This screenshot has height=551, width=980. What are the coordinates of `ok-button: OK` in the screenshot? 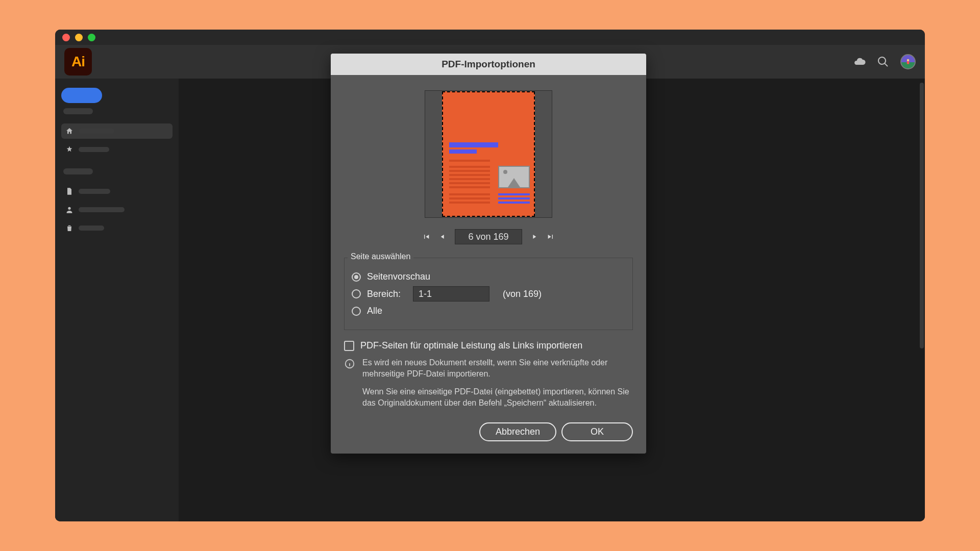 It's located at (597, 432).